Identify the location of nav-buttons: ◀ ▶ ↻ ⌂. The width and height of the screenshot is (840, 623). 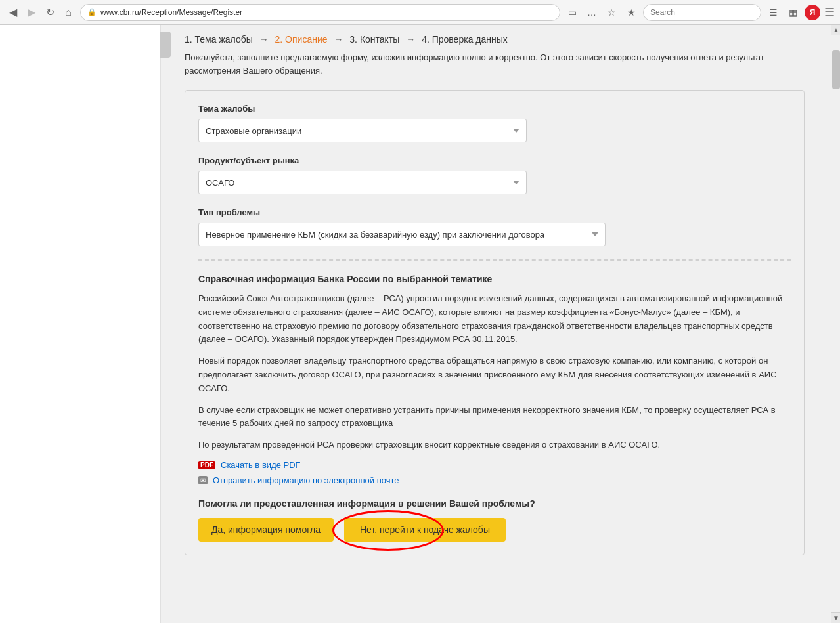
(41, 12).